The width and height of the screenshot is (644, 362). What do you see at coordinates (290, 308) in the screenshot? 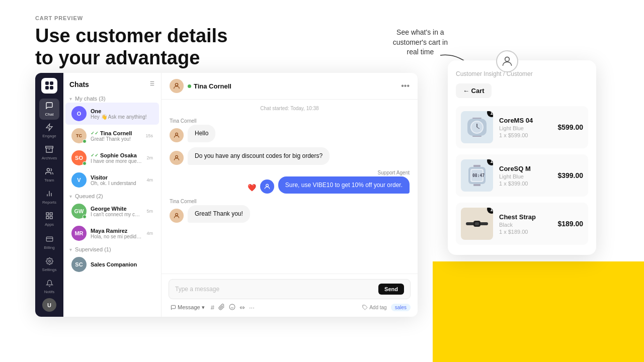
I see `toolbar-row: Message ▾ # ⇔ ···` at bounding box center [290, 308].